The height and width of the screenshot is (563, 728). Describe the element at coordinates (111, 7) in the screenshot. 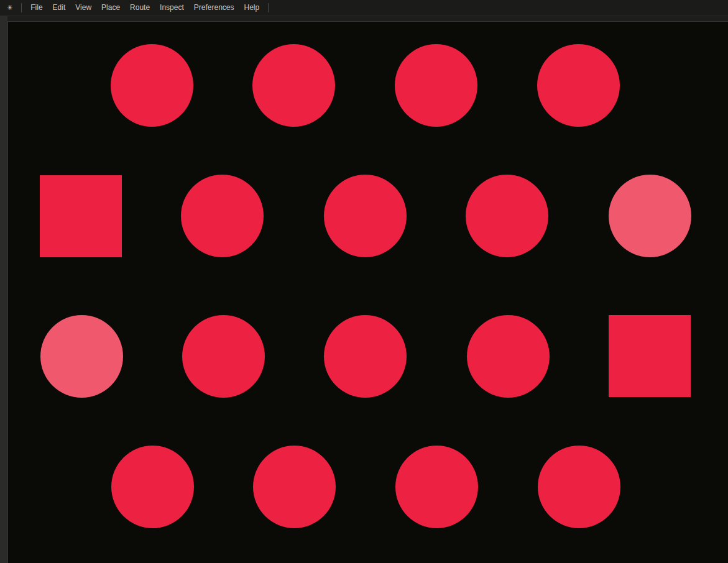

I see `menu-item-place: Place` at that location.